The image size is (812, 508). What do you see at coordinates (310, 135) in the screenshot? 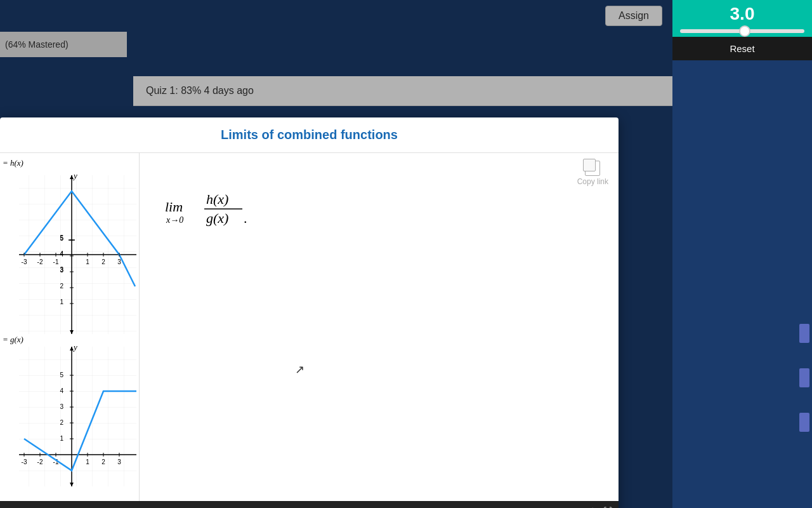
I see `modal-header: Limits of combined functions` at bounding box center [310, 135].